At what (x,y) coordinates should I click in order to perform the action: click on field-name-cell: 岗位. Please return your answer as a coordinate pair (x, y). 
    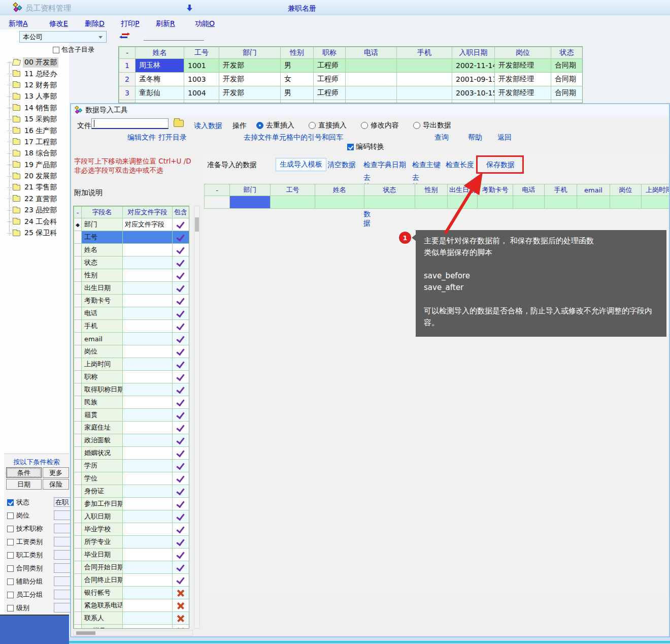
    Looking at the image, I should click on (103, 351).